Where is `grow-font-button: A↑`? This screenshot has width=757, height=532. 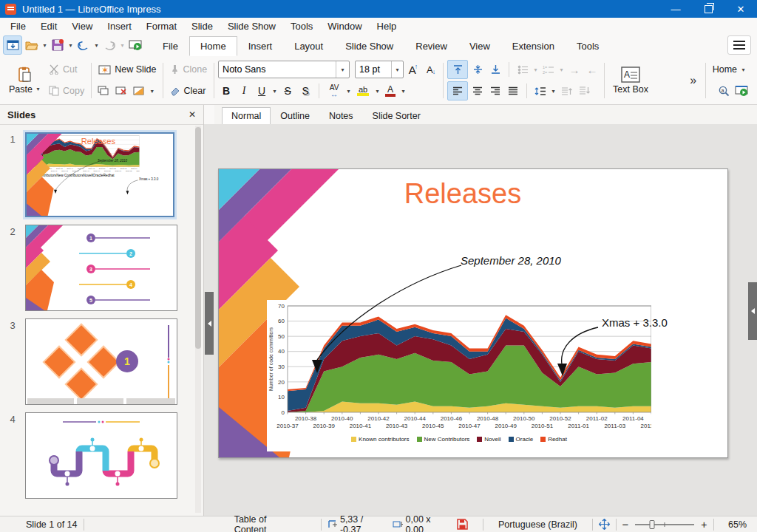 grow-font-button: A↑ is located at coordinates (413, 69).